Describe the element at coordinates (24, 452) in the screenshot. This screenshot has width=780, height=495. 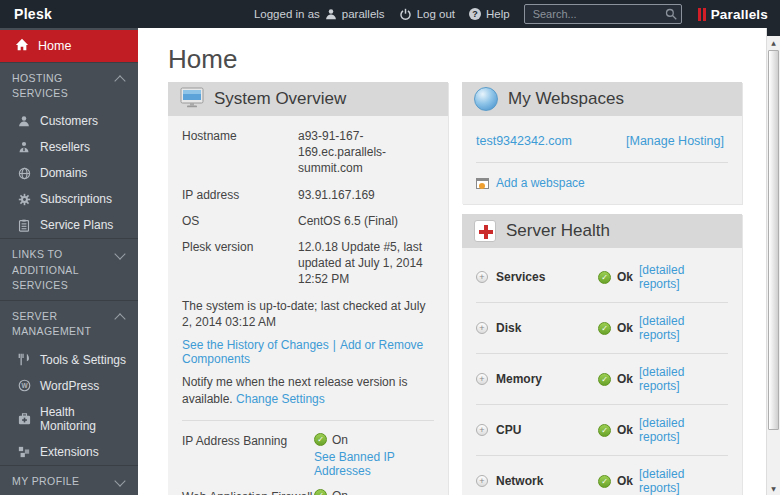
I see `blocks-icon` at that location.